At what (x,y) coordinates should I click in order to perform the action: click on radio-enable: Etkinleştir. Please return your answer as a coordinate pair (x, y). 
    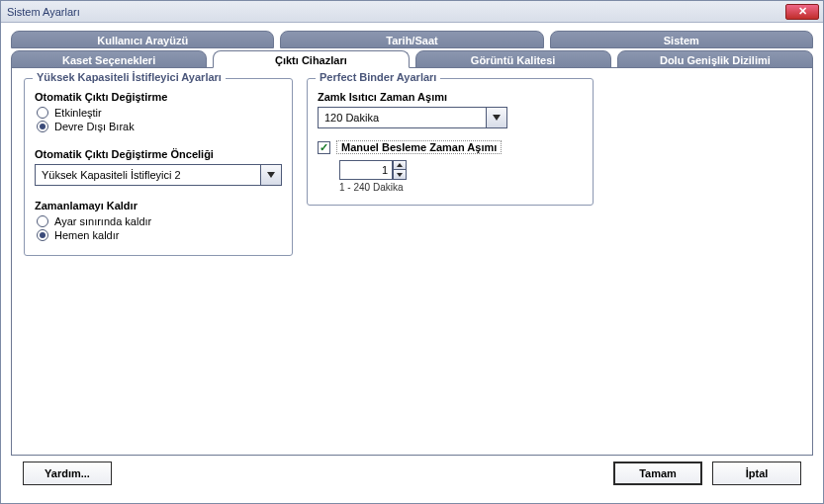
    Looking at the image, I should click on (159, 113).